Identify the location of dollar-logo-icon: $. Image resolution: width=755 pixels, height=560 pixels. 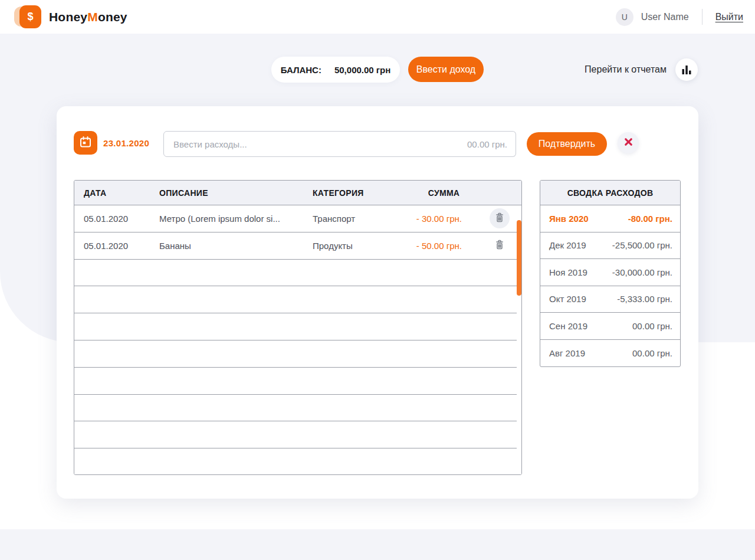
(28, 17).